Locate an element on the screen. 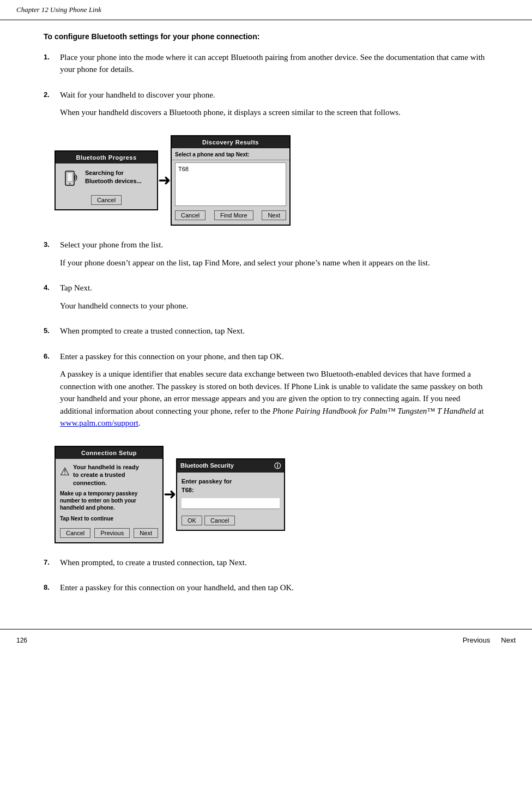 The image size is (532, 799). bt-progress-buttons: Cancel is located at coordinates (106, 201).